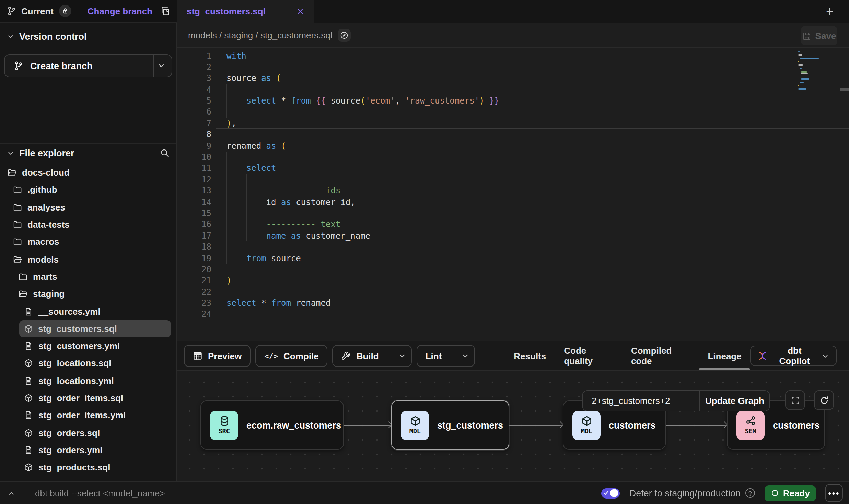 This screenshot has width=849, height=504. What do you see at coordinates (750, 493) in the screenshot?
I see `help-icon: ?` at bounding box center [750, 493].